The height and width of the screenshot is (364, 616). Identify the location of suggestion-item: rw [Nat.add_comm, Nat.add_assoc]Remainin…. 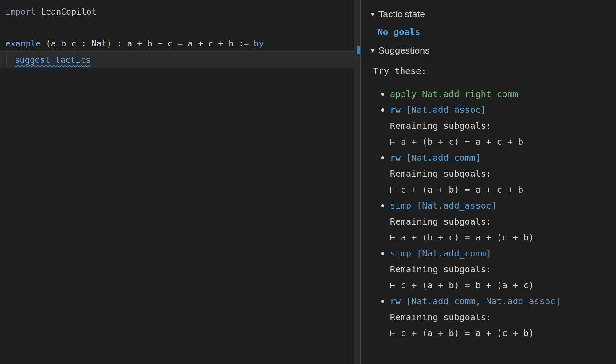
(499, 317).